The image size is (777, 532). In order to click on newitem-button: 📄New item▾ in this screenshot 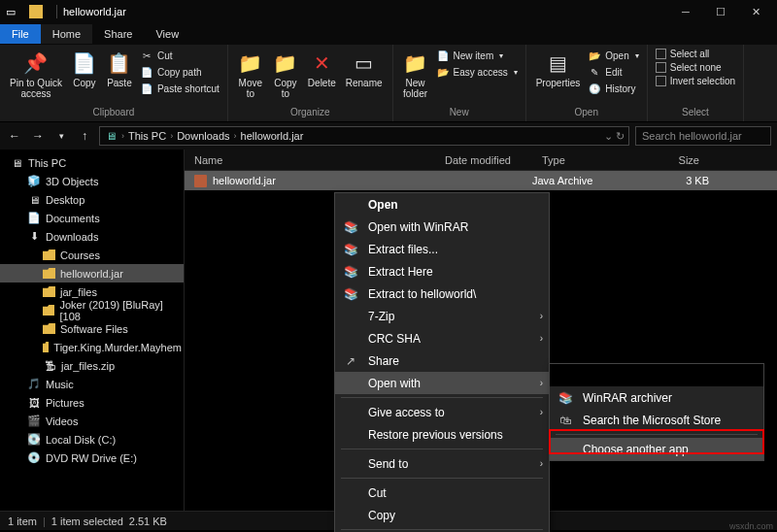, I will do `click(477, 55)`.